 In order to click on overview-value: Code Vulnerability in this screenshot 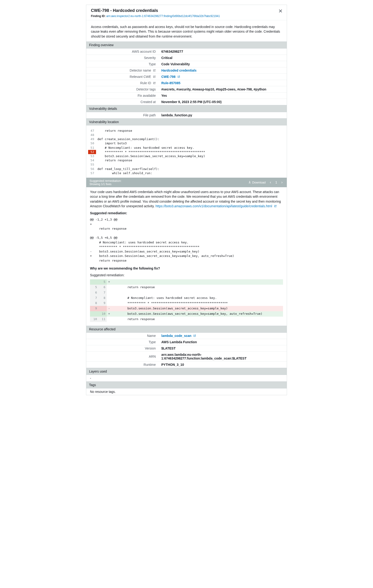, I will do `click(223, 64)`.